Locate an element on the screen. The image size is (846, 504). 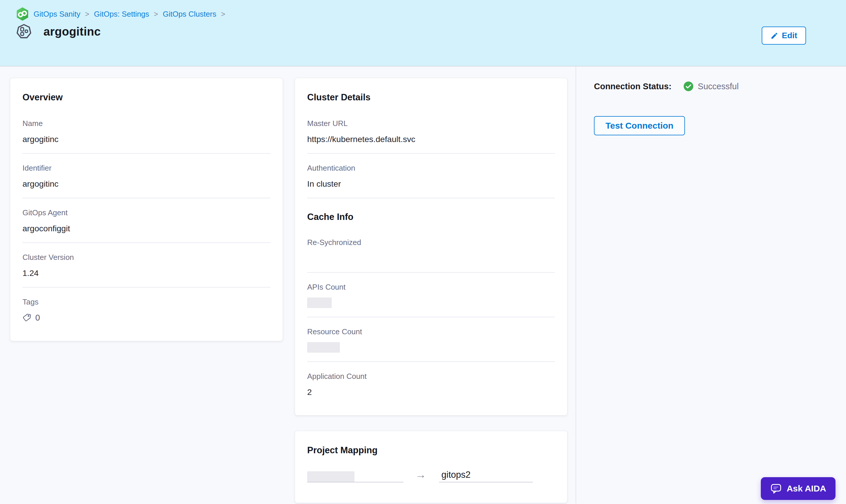
field-value: 2 is located at coordinates (431, 392).